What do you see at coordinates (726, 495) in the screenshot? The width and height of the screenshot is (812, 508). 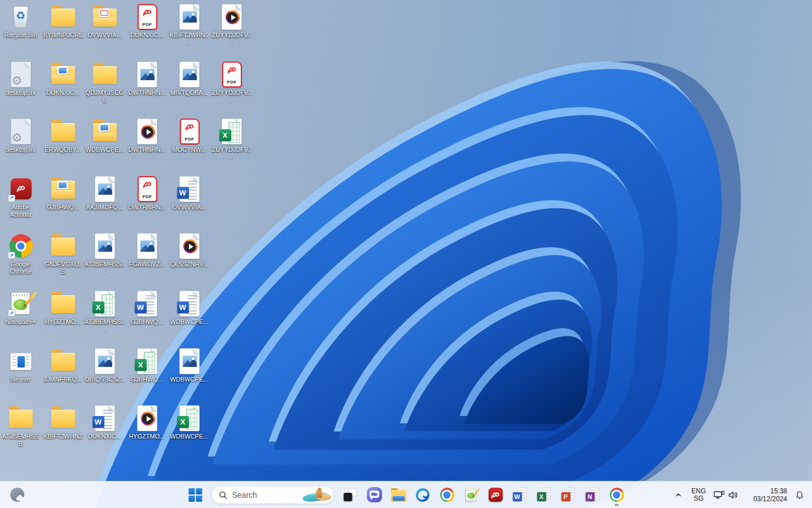 I see `system-tray-button` at bounding box center [726, 495].